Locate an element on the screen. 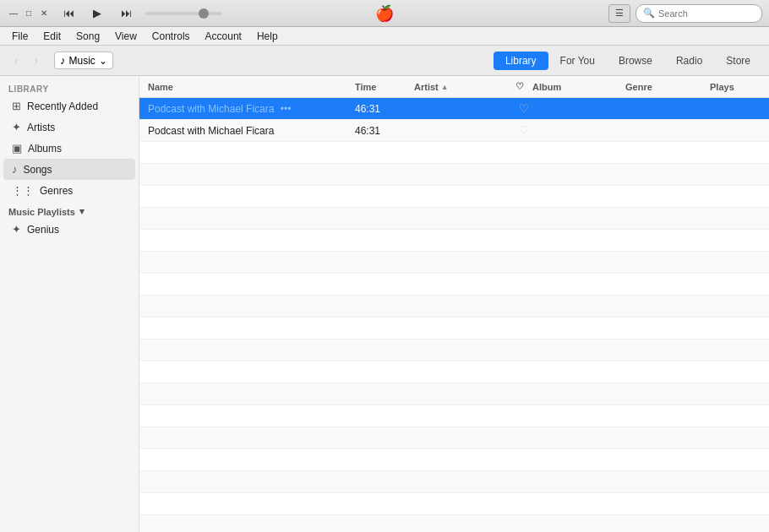  col-album: Album is located at coordinates (579, 87).